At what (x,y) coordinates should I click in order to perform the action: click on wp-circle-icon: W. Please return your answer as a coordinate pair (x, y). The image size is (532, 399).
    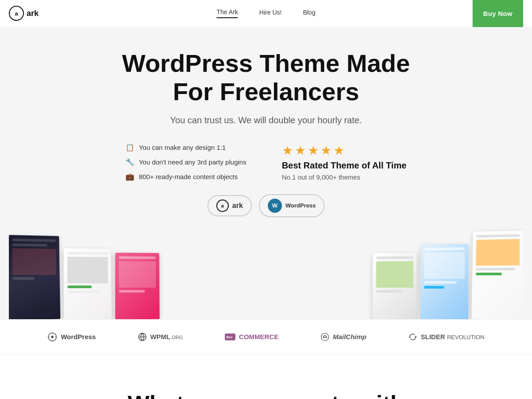
    Looking at the image, I should click on (275, 206).